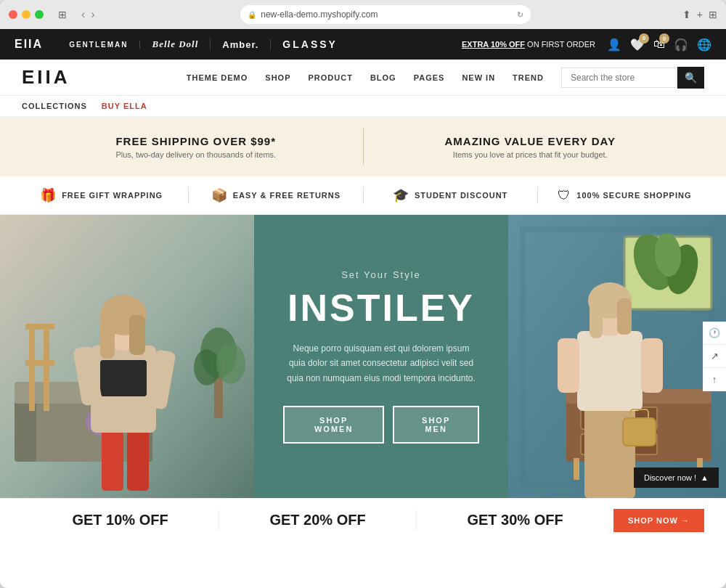 The height and width of the screenshot is (588, 726). I want to click on url-text: new-ella-demo.myshopify.com, so click(319, 15).